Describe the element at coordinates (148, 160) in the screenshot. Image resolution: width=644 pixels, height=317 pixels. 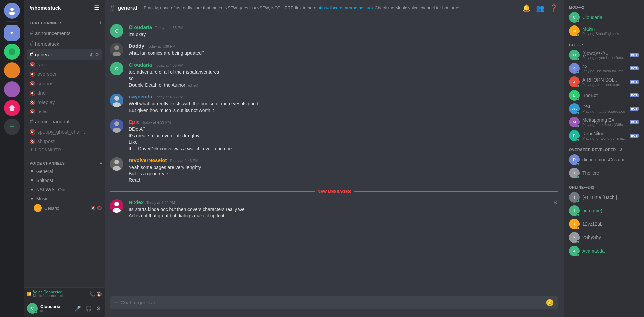
I see `message-author: revolverNoselot` at that location.